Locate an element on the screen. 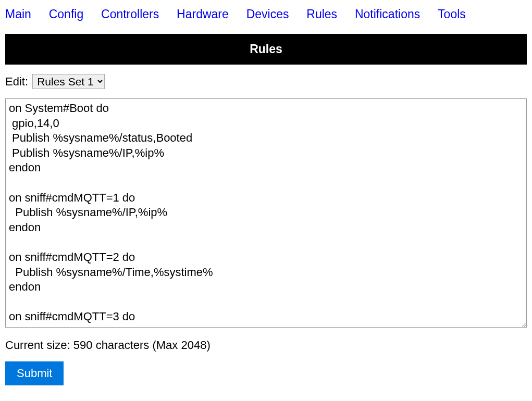 The image size is (532, 401). rules-set-select: Rules Set 1 is located at coordinates (69, 81).